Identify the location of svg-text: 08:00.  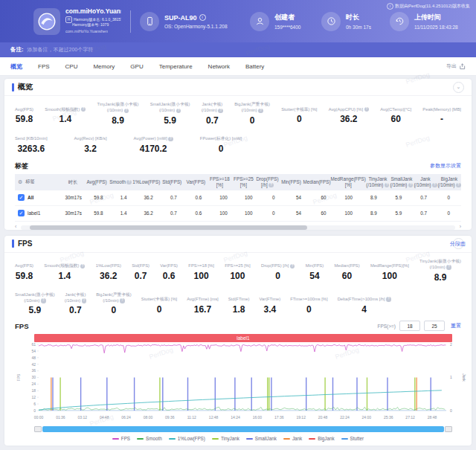
(149, 417).